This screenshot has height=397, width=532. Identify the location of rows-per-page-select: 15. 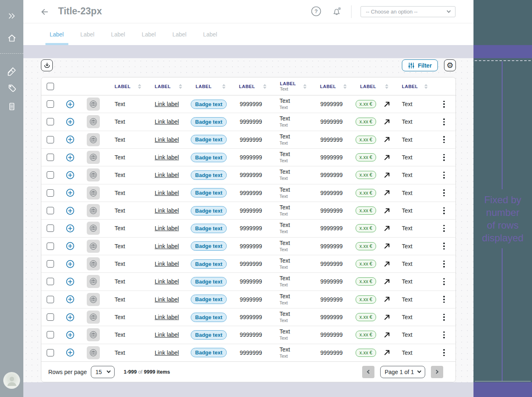
(103, 372).